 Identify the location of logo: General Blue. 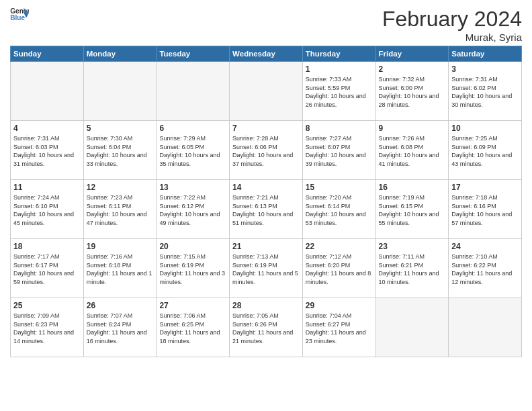
(19, 14).